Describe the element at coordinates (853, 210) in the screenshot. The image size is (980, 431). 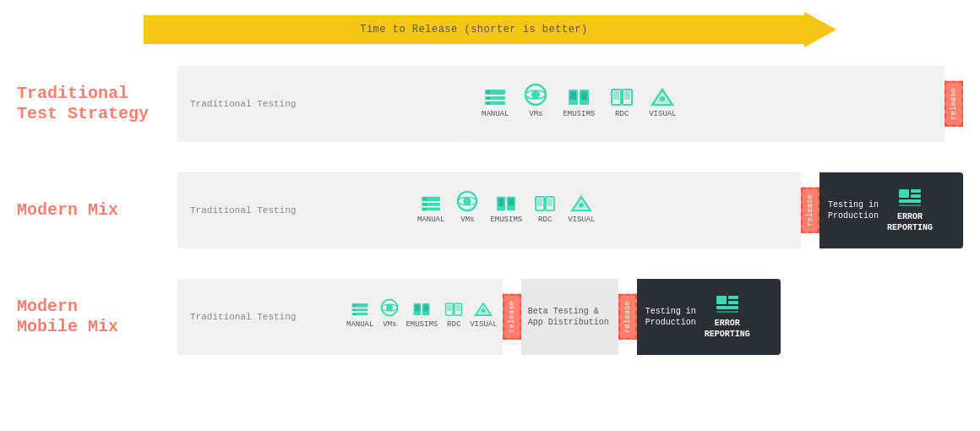
I see `testing-in-production-2: Testing inProduction` at that location.